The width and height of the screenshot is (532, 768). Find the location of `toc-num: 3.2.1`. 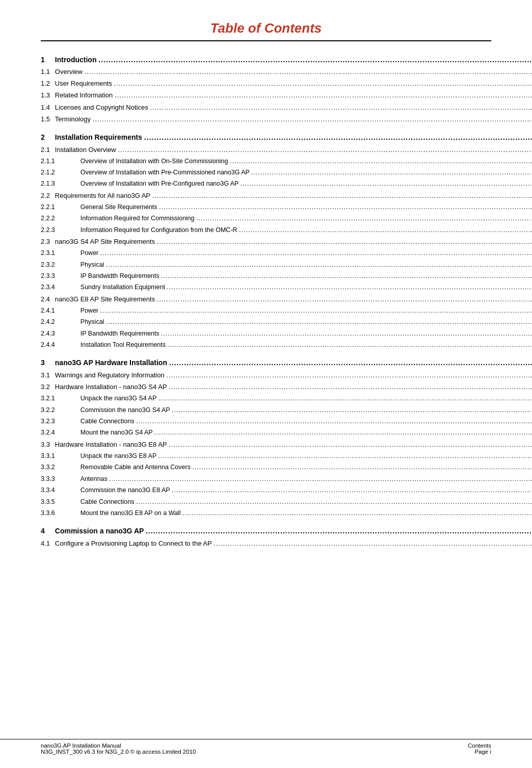

toc-num: 3.2.1 is located at coordinates (48, 399).